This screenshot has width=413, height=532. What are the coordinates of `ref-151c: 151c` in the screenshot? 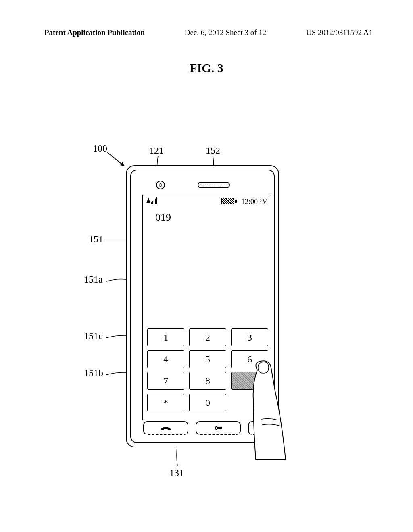 It's located at (94, 336).